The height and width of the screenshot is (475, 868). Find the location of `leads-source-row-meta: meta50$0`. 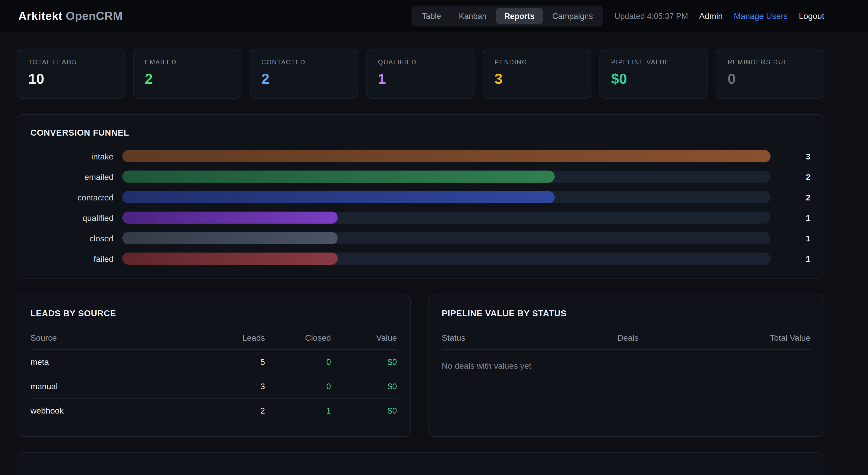

leads-source-row-meta: meta50$0 is located at coordinates (214, 362).